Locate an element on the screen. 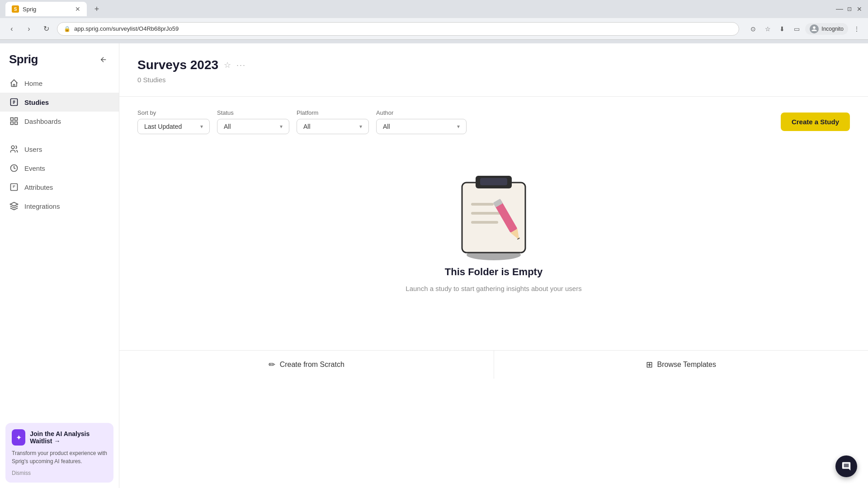 This screenshot has width=868, height=488. status-filter: Status All ▾ is located at coordinates (253, 122).